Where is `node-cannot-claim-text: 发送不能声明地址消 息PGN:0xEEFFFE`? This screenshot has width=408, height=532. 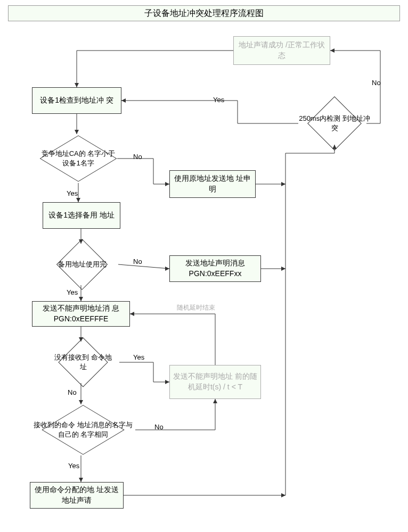 node-cannot-claim-text: 发送不能声明地址消 息PGN:0xEEFFFE is located at coordinates (81, 314).